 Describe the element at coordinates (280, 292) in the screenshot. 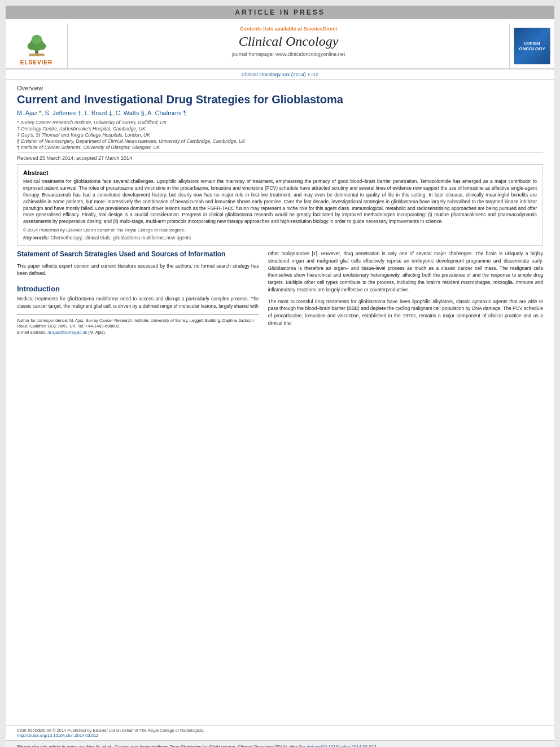

I see `two-column-body: Statement of Search Strategies Used and …` at that location.